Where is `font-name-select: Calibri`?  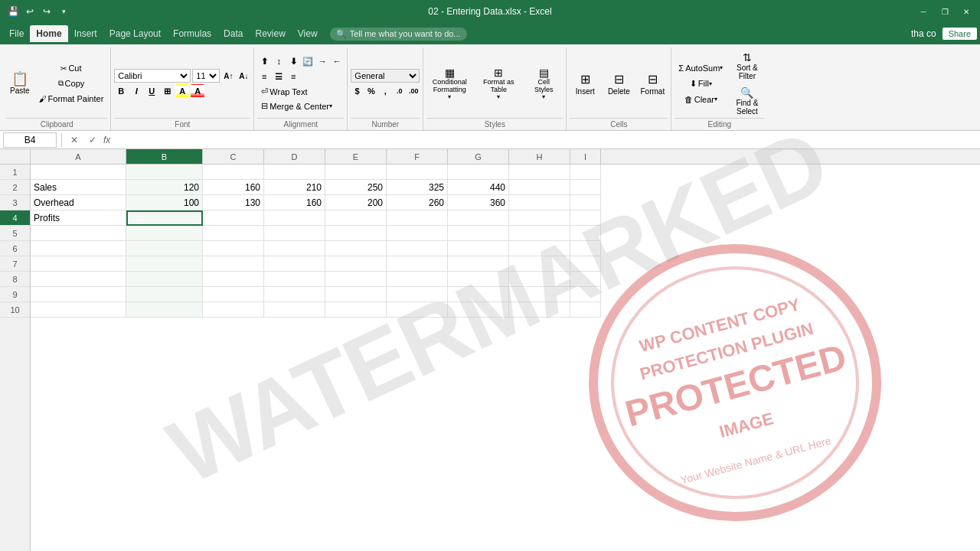
font-name-select: Calibri is located at coordinates (152, 76).